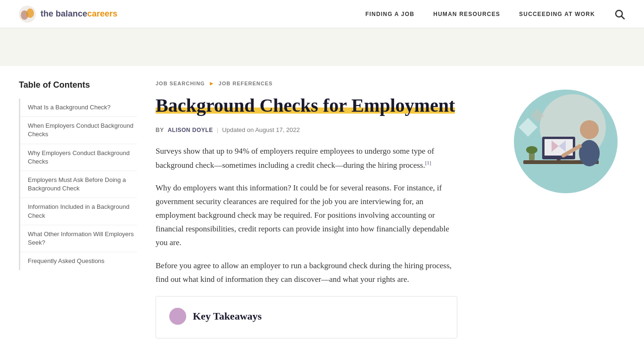  I want to click on toc-list: What Is a Background Check? When Employe…, so click(78, 184).